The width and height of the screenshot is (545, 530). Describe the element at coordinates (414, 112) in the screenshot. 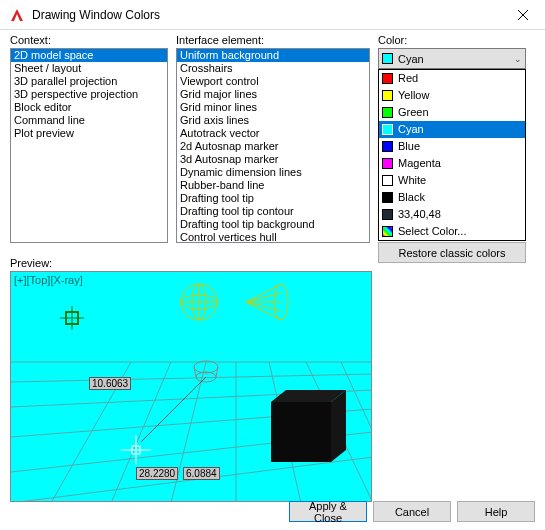

I see `color-option-label: Green` at that location.